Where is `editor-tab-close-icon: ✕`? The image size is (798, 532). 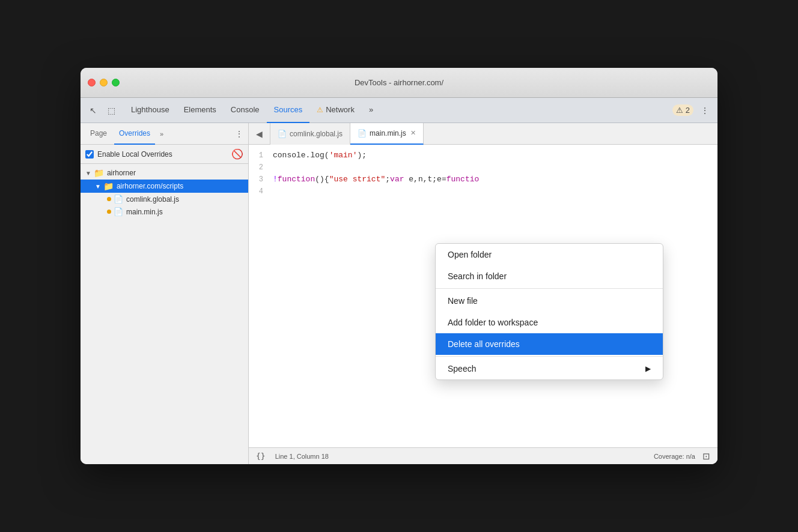 editor-tab-close-icon: ✕ is located at coordinates (413, 133).